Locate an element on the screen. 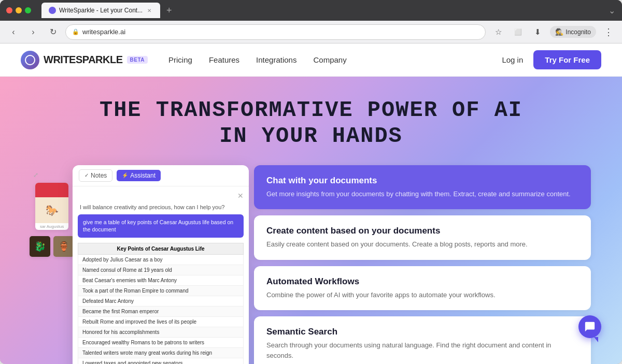 The width and height of the screenshot is (622, 364). browser-toolbar: ‹ › ↻ 🔒 writesparkle.ai ☆ ⬜ ⬇ 🕵 Incognit… is located at coordinates (311, 32).